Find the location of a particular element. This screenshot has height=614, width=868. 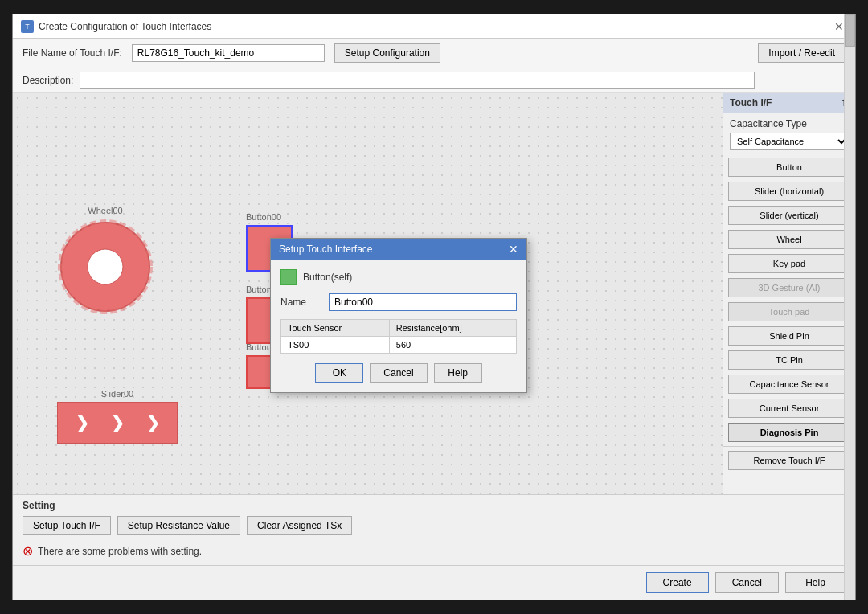

slider-vertical-button: Slider (vertical) is located at coordinates (789, 215).